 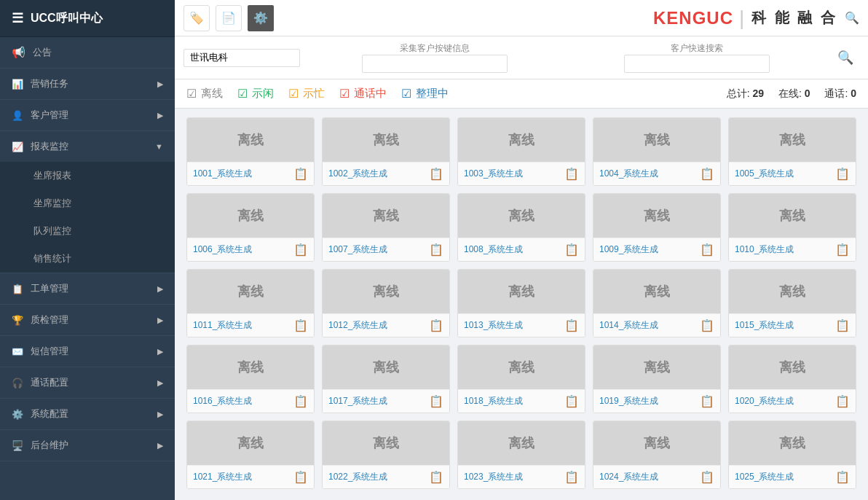 What do you see at coordinates (314, 93) in the screenshot?
I see `busy-label: 示忙` at bounding box center [314, 93].